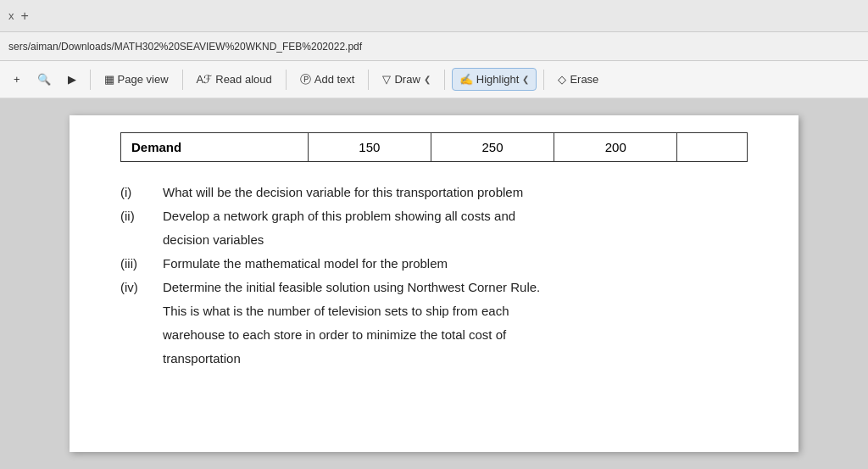 Image resolution: width=868 pixels, height=469 pixels. What do you see at coordinates (142, 193) in the screenshot?
I see `question-num-1: (i)` at bounding box center [142, 193].